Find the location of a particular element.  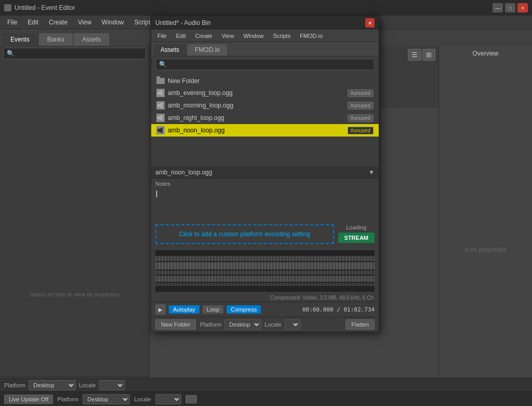

file-tag-1: #unused is located at coordinates (361, 93).